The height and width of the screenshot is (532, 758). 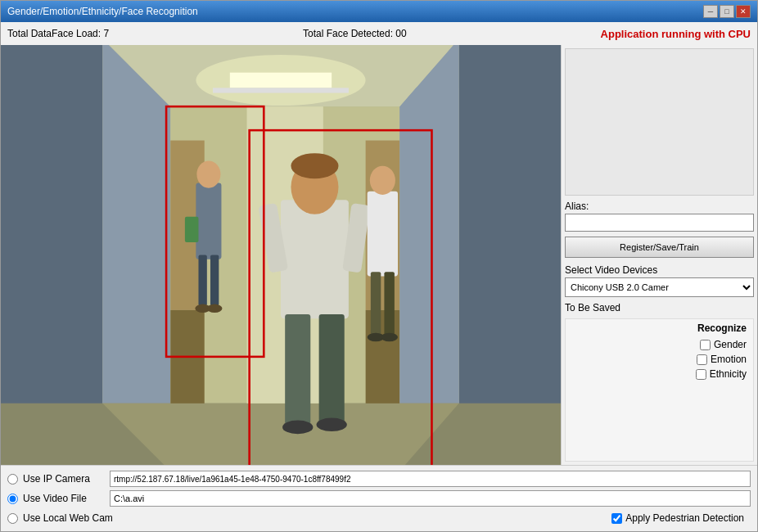 I want to click on local-webcam-radio, so click(x=13, y=519).